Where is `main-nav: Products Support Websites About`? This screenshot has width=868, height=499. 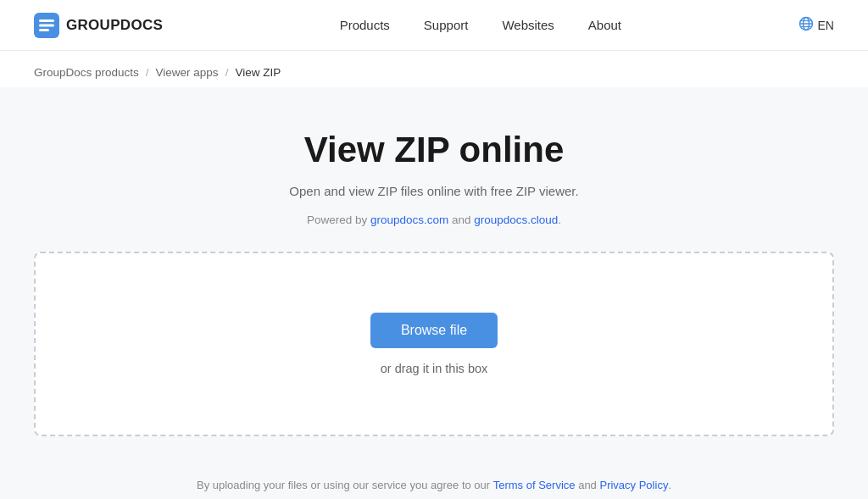
main-nav: Products Support Websites About is located at coordinates (481, 25).